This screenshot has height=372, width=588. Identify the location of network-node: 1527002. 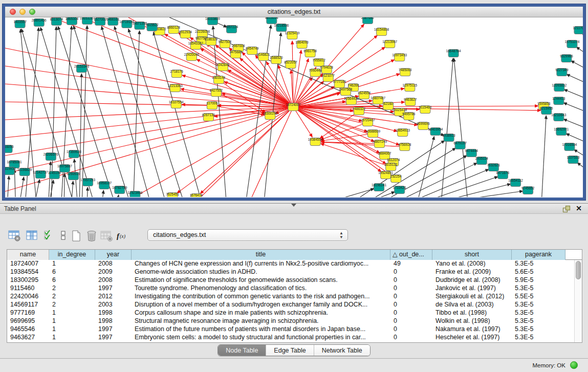
(100, 21).